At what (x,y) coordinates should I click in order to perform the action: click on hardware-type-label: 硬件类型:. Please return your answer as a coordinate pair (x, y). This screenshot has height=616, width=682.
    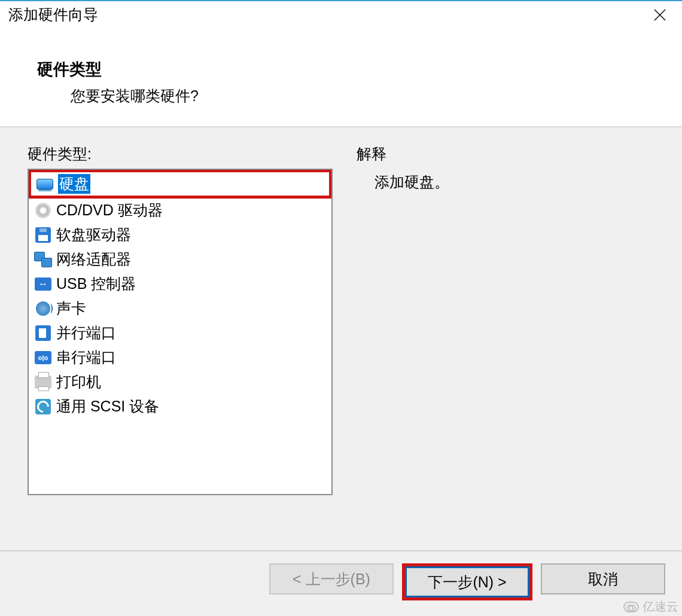
    Looking at the image, I should click on (180, 154).